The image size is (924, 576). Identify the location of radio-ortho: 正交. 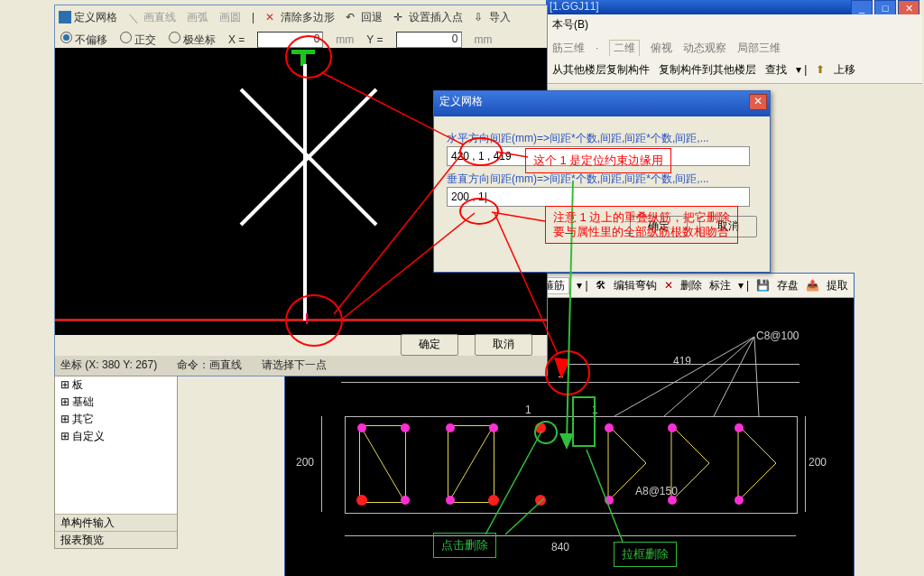
(138, 40).